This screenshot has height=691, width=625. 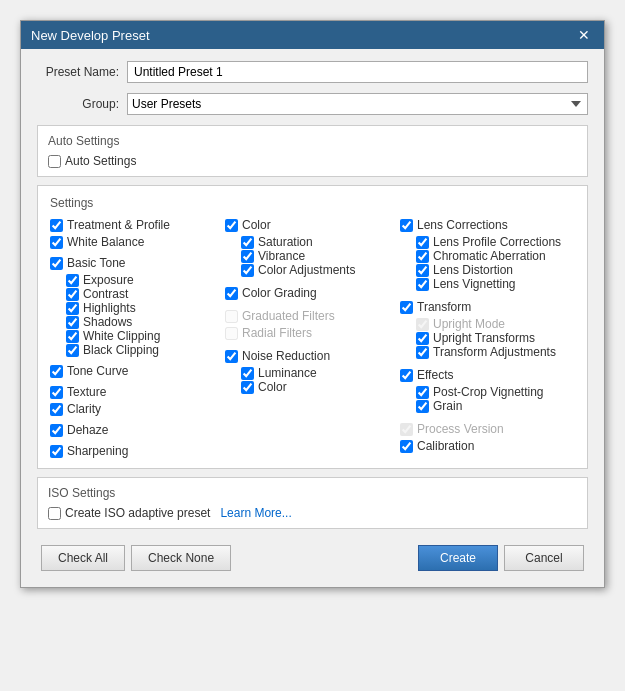 I want to click on lens-vignetting-label: Lens Vignetting, so click(x=496, y=284).